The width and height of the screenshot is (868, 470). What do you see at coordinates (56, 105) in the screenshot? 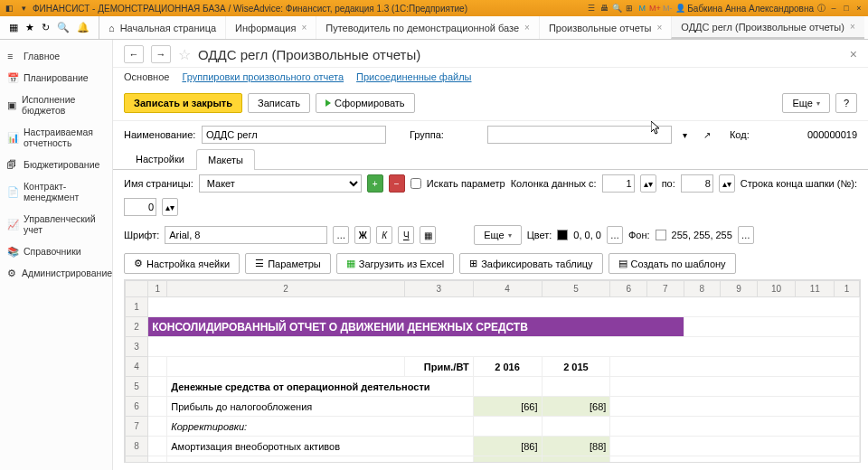
I see `sidebar-item: ▣Исполнение бюджетов` at bounding box center [56, 105].